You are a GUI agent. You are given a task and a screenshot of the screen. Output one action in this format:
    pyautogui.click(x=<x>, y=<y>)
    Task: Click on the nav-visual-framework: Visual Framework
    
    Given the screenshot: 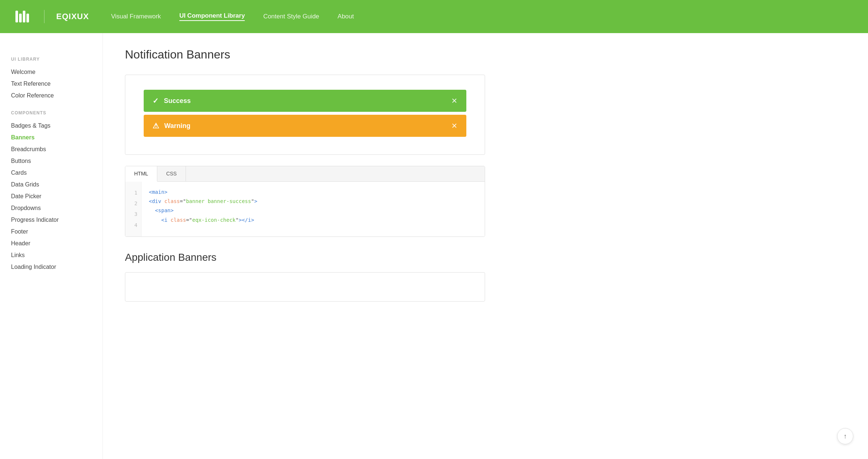 What is the action you would take?
    pyautogui.click(x=136, y=17)
    